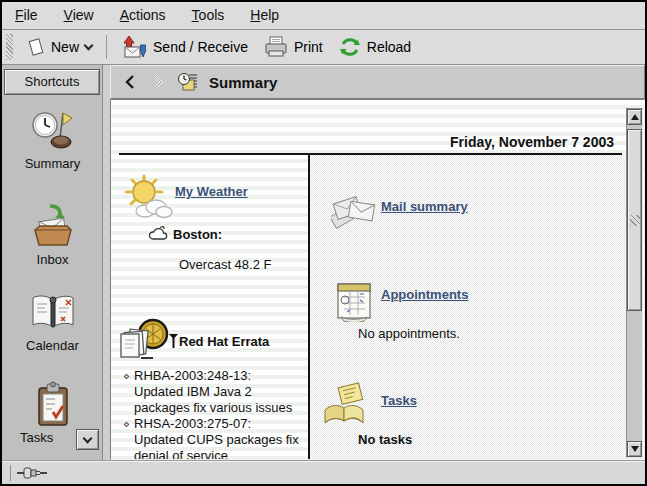 This screenshot has height=486, width=647. I want to click on toolbar: New Send / Receive Print, so click(324, 48).